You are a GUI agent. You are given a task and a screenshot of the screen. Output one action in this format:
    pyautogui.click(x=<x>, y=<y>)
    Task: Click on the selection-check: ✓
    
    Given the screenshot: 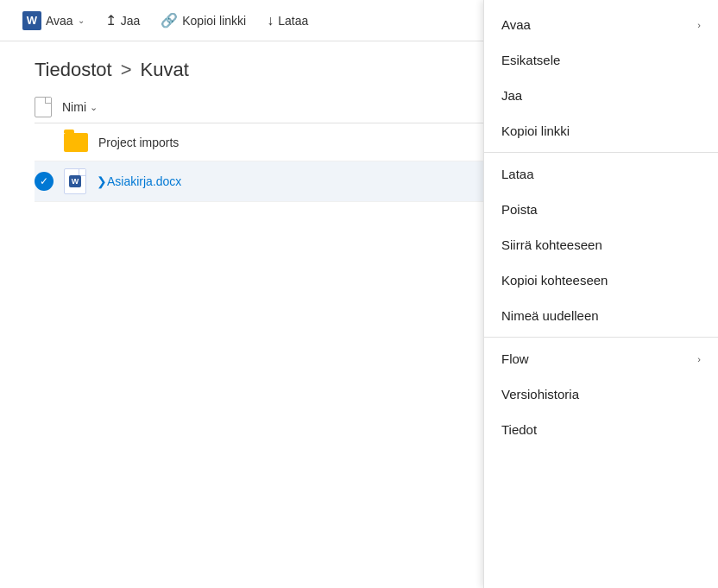 What is the action you would take?
    pyautogui.click(x=44, y=181)
    